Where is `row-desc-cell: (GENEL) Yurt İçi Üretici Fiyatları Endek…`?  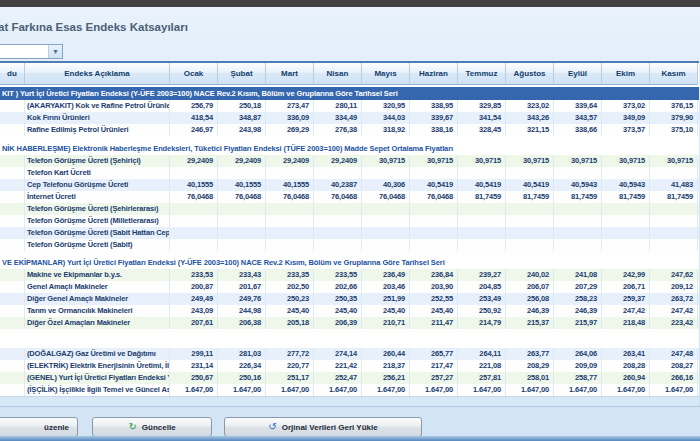
row-desc-cell: (GENEL) Yurt İçi Üretici Fiyatları Endek… is located at coordinates (98, 378).